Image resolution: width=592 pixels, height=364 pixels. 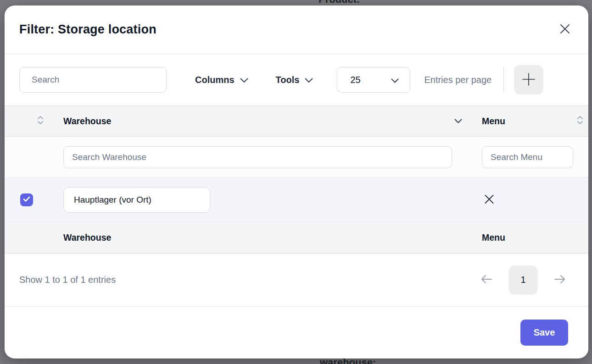 I want to click on close-button, so click(x=565, y=29).